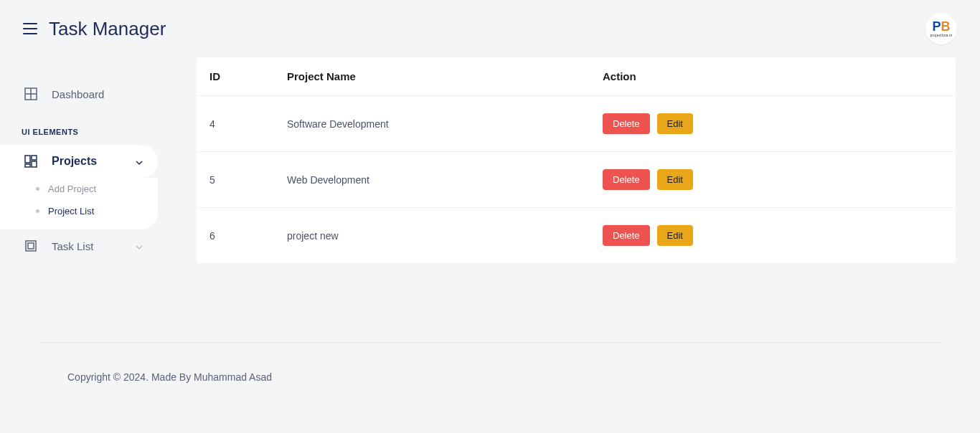  Describe the element at coordinates (79, 211) in the screenshot. I see `sidebar-subitem-project-list: Project List` at that location.